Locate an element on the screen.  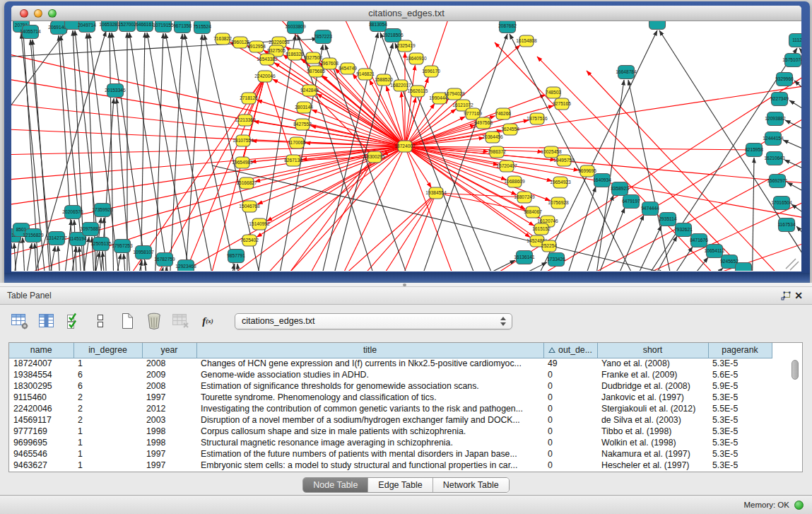
network-node-yellow: 8267130 is located at coordinates (293, 160).